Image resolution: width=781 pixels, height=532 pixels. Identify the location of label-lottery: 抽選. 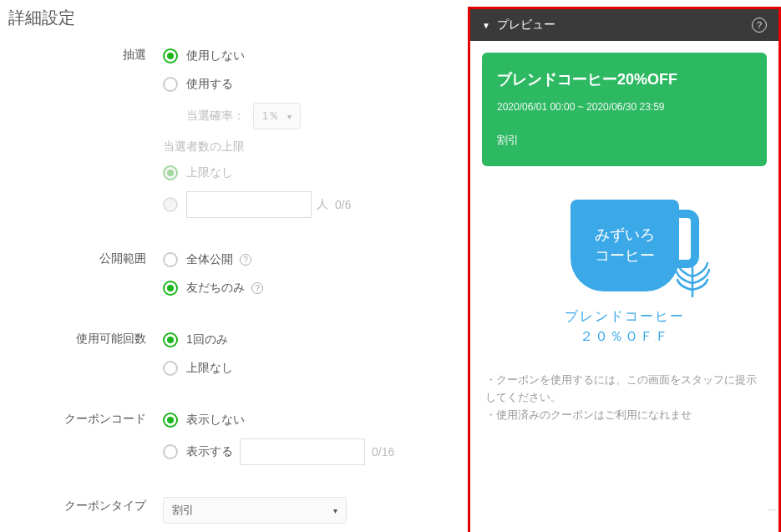
(85, 136).